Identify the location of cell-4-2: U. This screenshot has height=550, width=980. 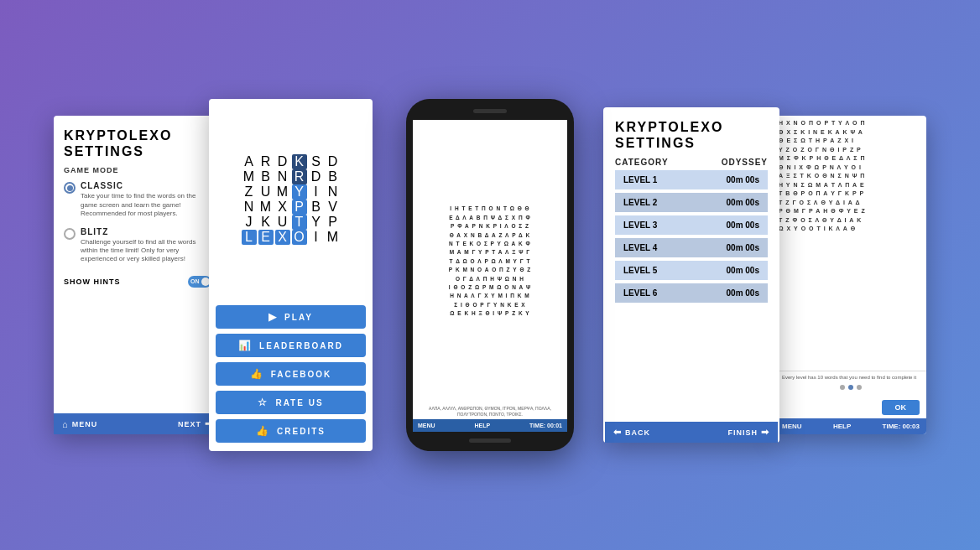
(283, 222).